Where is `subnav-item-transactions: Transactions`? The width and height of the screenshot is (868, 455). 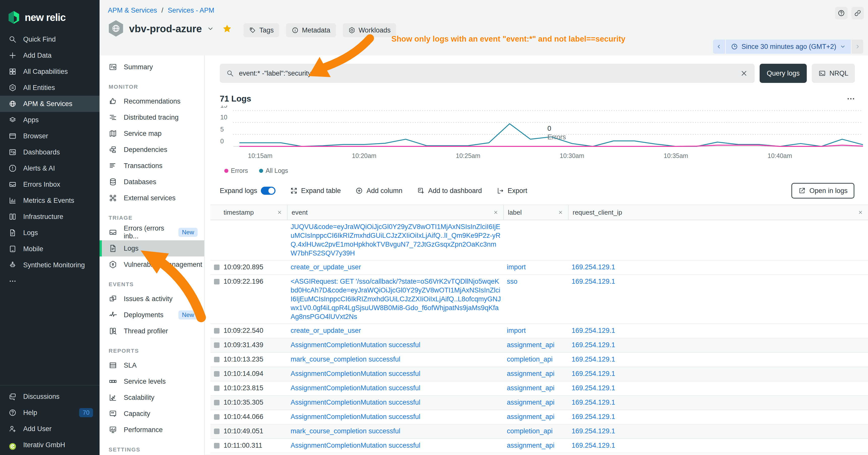
subnav-item-transactions: Transactions is located at coordinates (152, 166).